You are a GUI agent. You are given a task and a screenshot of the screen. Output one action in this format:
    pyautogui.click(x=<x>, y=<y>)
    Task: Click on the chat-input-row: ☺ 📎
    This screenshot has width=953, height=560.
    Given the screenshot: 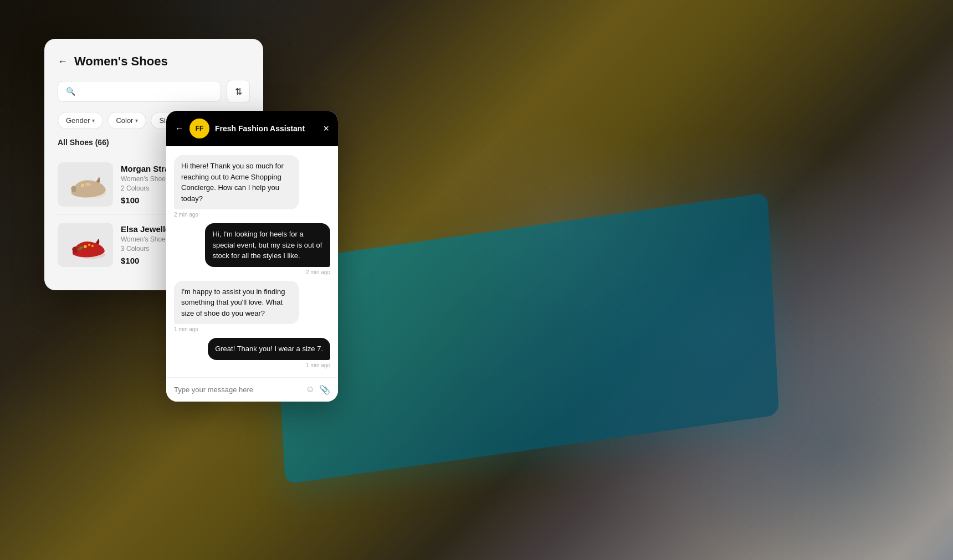 What is the action you would take?
    pyautogui.click(x=252, y=389)
    